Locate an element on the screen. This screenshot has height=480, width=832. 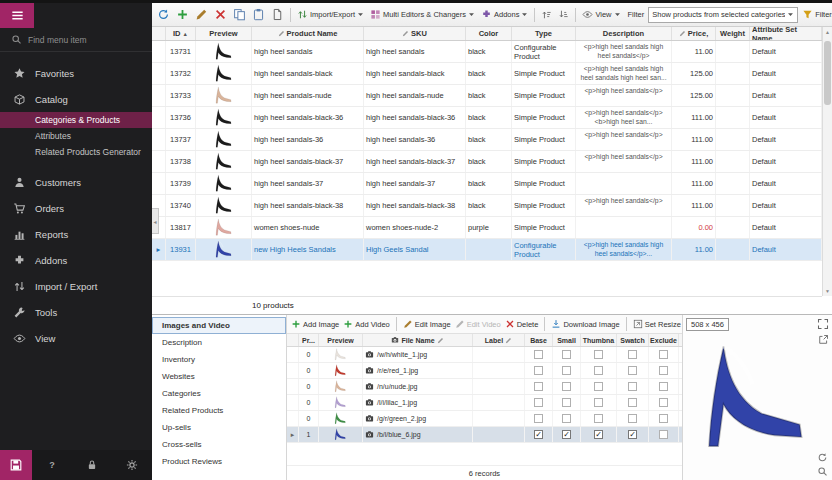
images-column-file-name: File Name is located at coordinates (418, 340).